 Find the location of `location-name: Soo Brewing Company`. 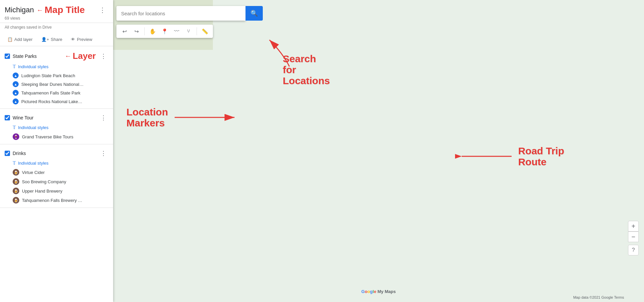

location-name: Soo Brewing Company is located at coordinates (44, 182).